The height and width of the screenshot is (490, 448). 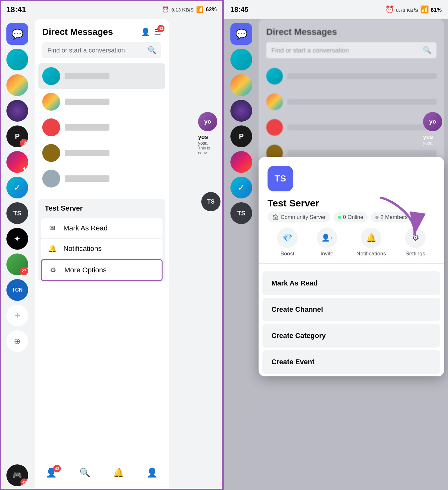 What do you see at coordinates (241, 213) in the screenshot?
I see `right-sidebar-ts: TS` at bounding box center [241, 213].